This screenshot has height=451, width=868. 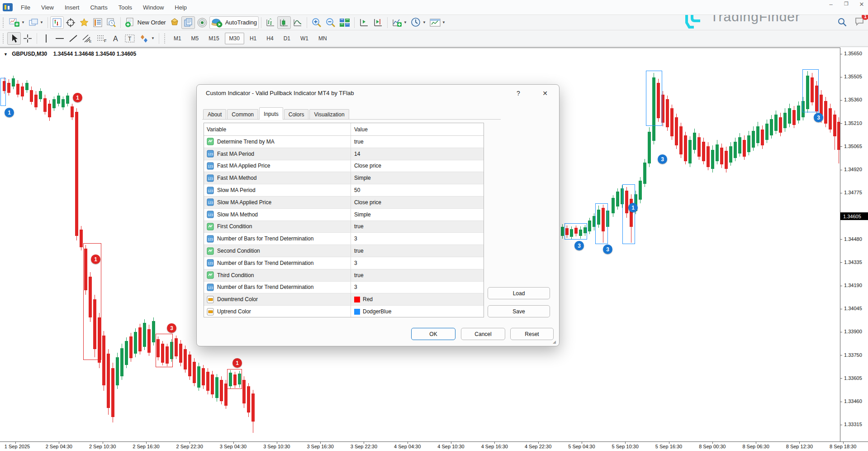 What do you see at coordinates (111, 23) in the screenshot?
I see `strategy-tester-button` at bounding box center [111, 23].